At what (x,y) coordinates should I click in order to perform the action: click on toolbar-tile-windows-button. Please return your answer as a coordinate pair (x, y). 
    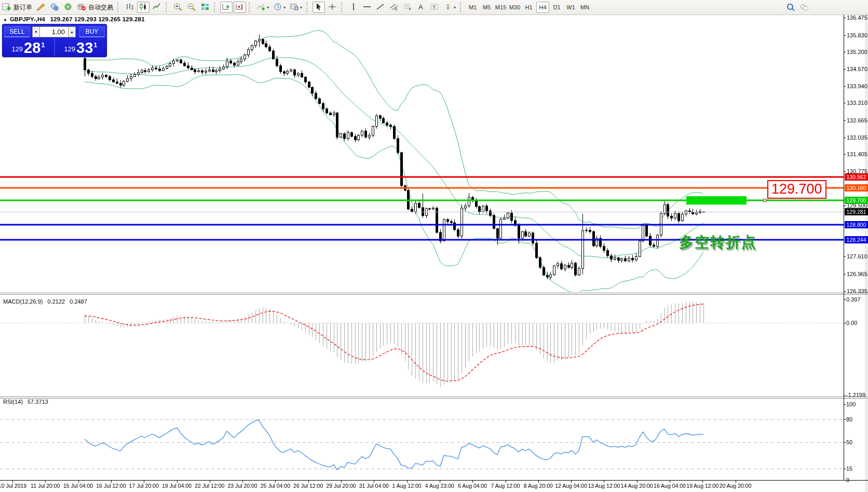
    Looking at the image, I should click on (205, 7).